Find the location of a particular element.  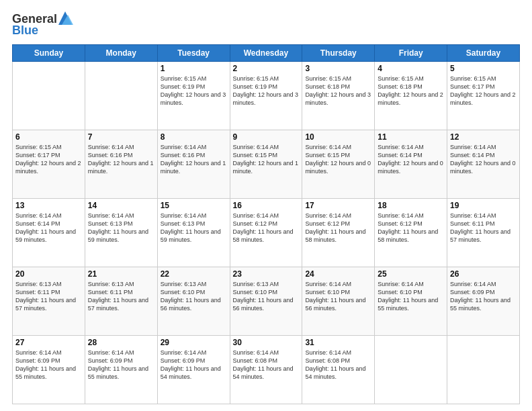

day-number: 14 is located at coordinates (121, 205).